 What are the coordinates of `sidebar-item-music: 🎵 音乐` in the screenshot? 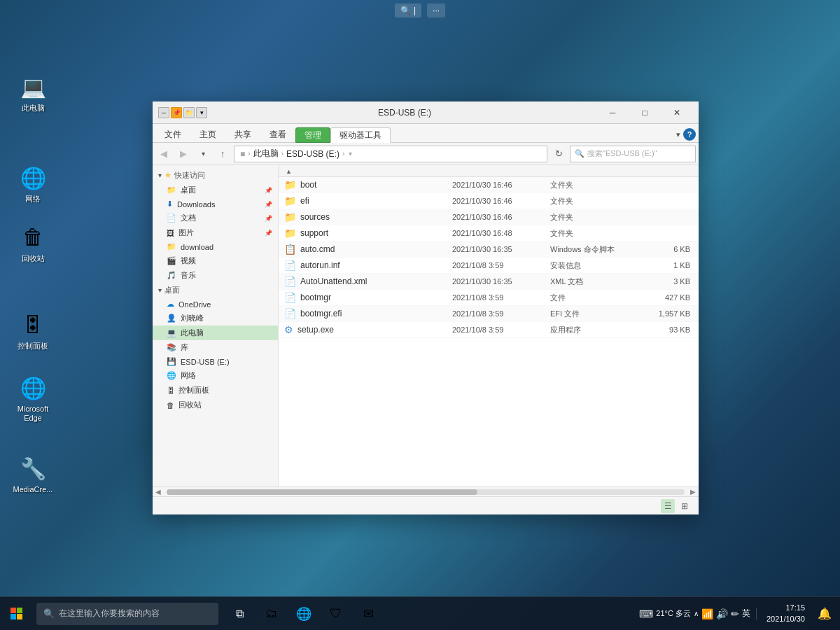 It's located at (216, 276).